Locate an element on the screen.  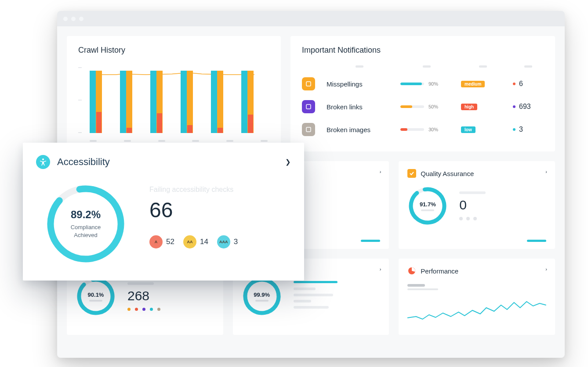
accessibility-icon is located at coordinates (43, 162).